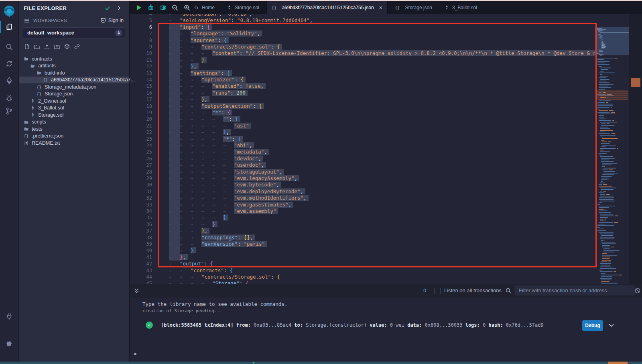 The image size is (642, 364). What do you see at coordinates (9, 81) in the screenshot?
I see `sidebar-item-deploy-run` at bounding box center [9, 81].